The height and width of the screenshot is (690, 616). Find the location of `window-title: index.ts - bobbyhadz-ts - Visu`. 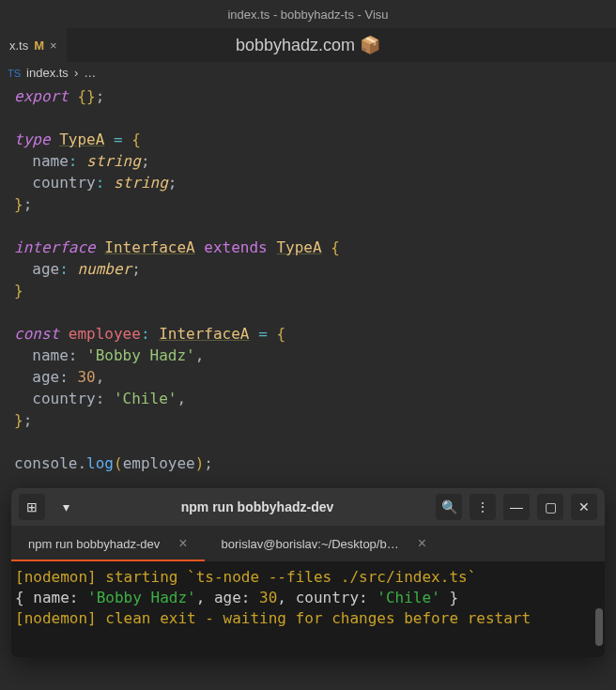

window-title: index.ts - bobbyhadz-ts - Visu is located at coordinates (308, 14).